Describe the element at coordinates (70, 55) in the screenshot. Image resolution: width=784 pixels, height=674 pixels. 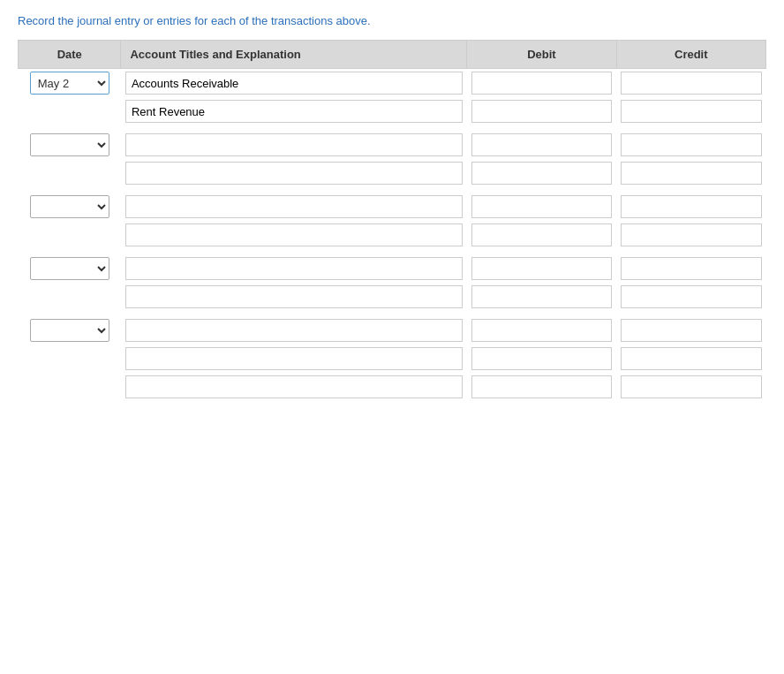
I see `header-date: Date` at that location.